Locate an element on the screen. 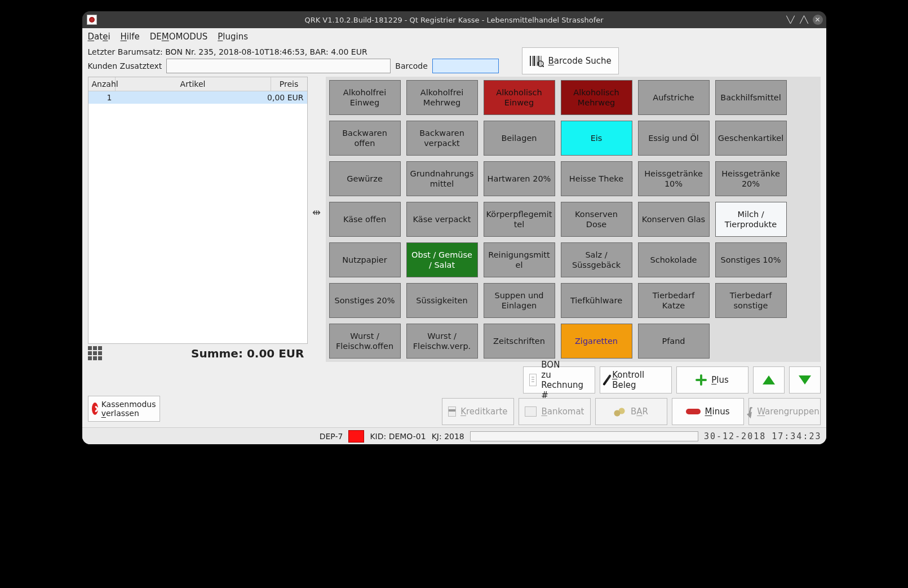 The height and width of the screenshot is (588, 908). status-dep: DEP-7 is located at coordinates (331, 436).